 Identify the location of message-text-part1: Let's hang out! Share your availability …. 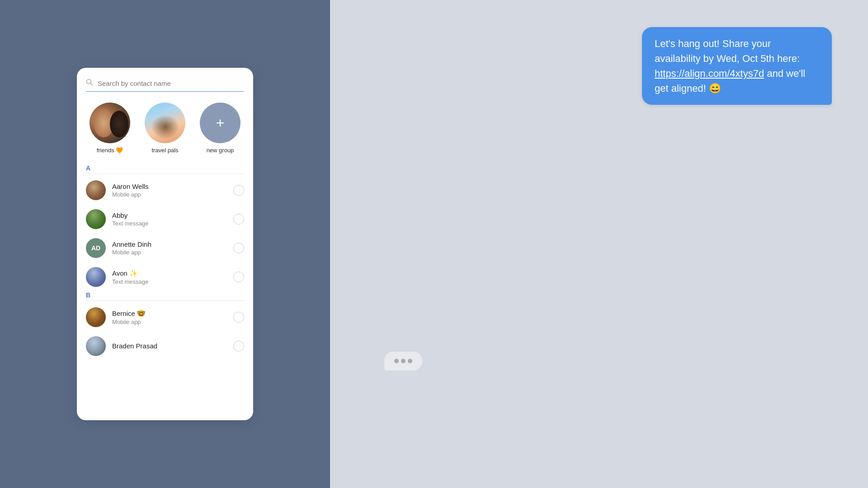
(727, 51).